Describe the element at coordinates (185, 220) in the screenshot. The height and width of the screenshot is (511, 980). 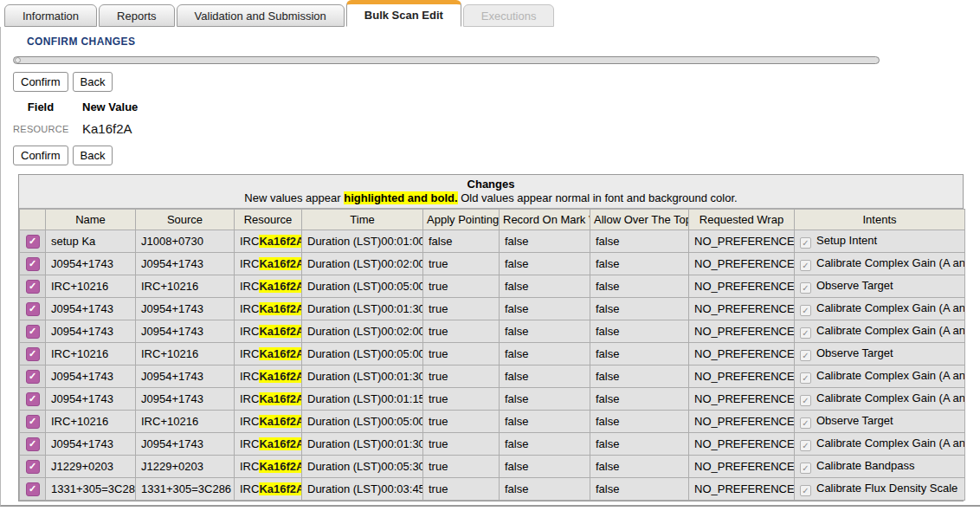
I see `column-header-source: Source` at that location.